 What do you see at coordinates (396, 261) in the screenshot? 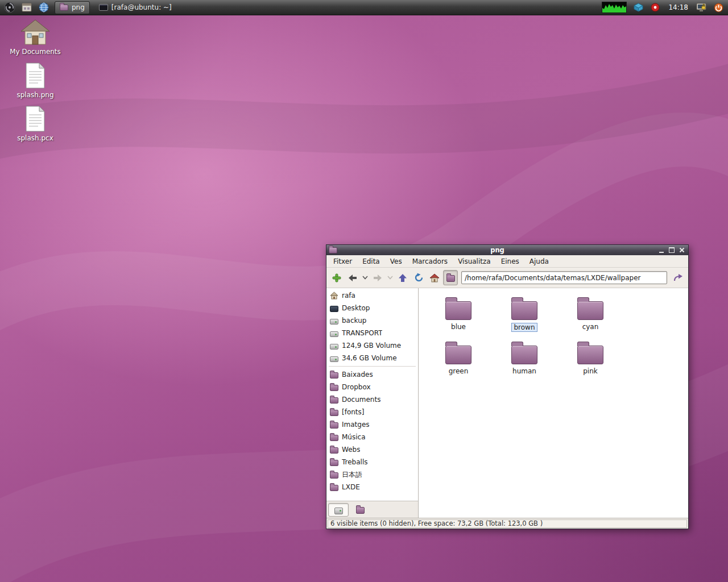
I see `menu-go: Ves` at bounding box center [396, 261].